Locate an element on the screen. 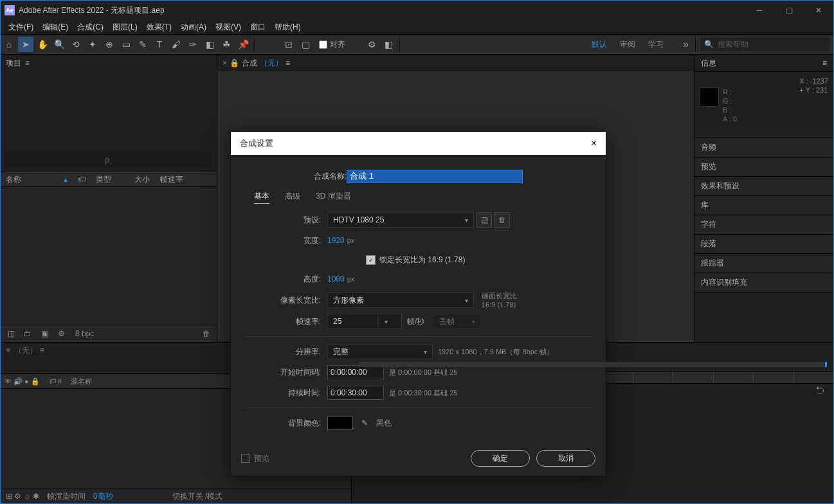  titlebar: Ae Adobe After Effects 2022 - 无标题项目.aep … is located at coordinates (417, 10).